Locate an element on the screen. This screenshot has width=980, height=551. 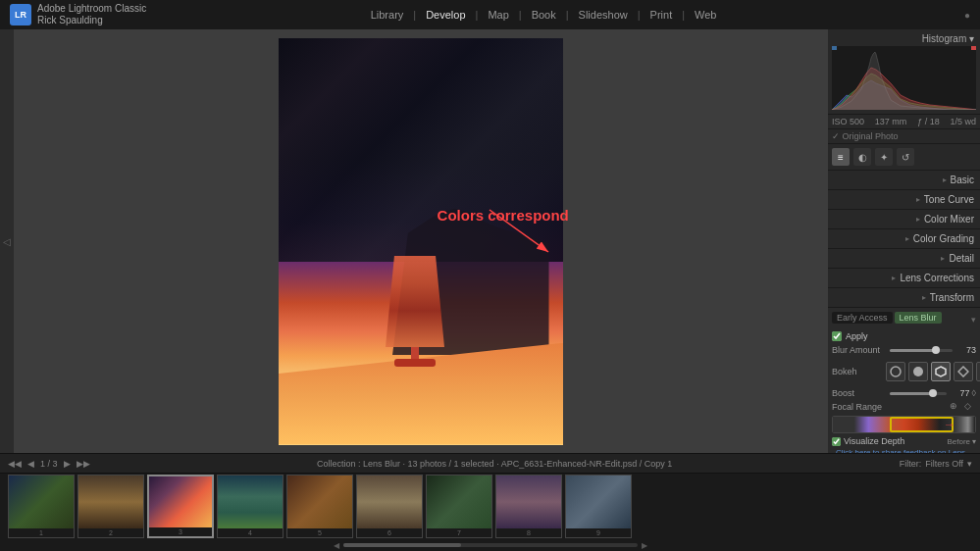
filmstrip-scroll: ◀ ▶ is located at coordinates (490, 545).